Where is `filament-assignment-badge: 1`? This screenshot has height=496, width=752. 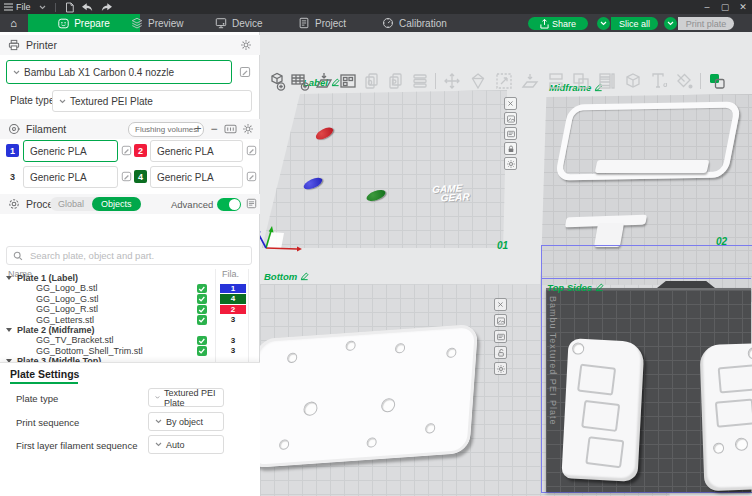 filament-assignment-badge: 1 is located at coordinates (233, 288).